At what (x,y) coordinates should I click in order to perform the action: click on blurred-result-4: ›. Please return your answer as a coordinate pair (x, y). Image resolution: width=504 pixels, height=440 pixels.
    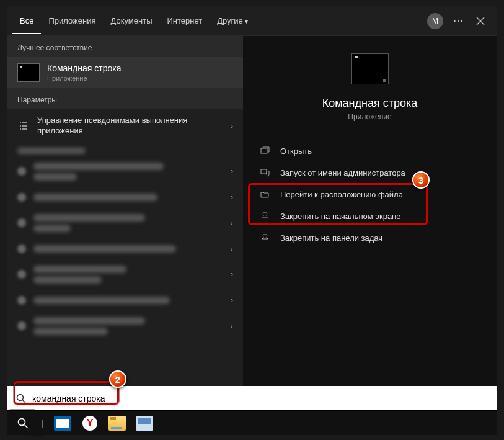
    Looking at the image, I should click on (125, 249).